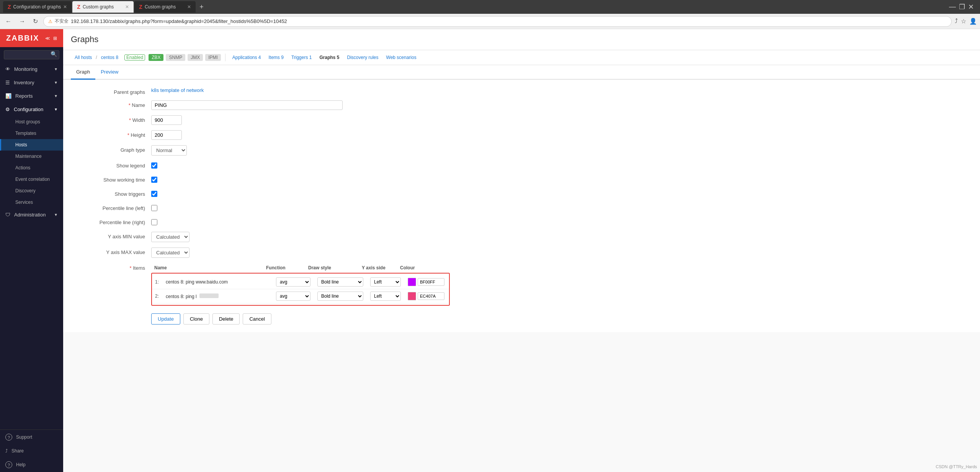  Describe the element at coordinates (31, 69) in the screenshot. I see `sidebar-item-monitoring: 👁 Monitoring ▼` at that location.